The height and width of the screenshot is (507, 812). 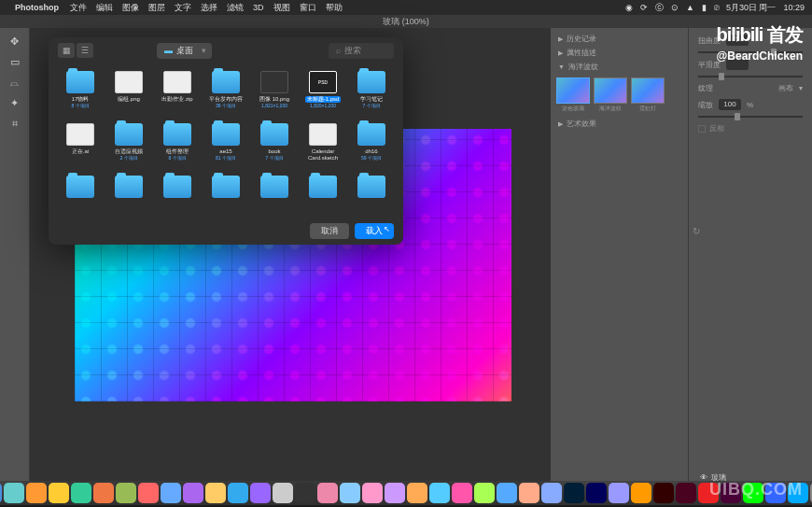 I want to click on menu-layer: 图层, so click(x=157, y=7).